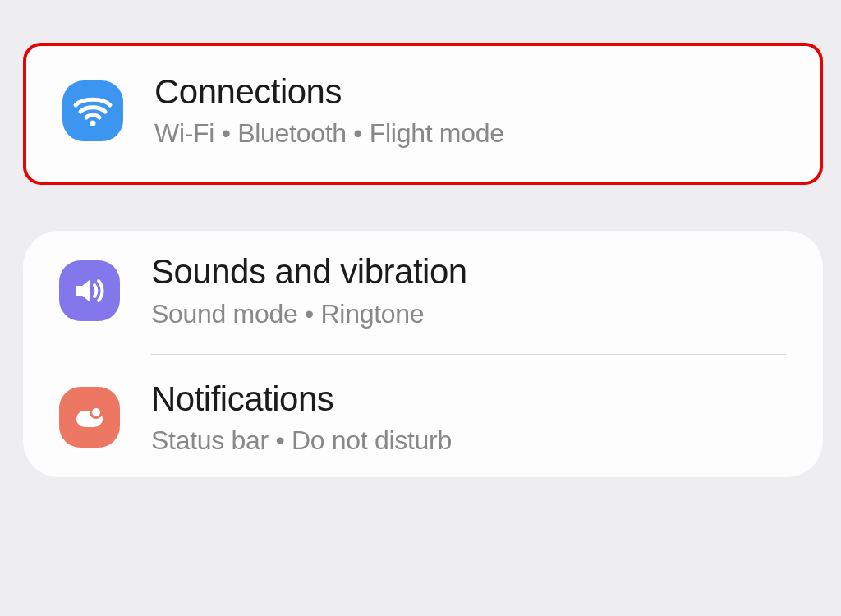  I want to click on settings-item-text: Connections Wi-Fi • Bluetooth • Flight m…, so click(329, 110).